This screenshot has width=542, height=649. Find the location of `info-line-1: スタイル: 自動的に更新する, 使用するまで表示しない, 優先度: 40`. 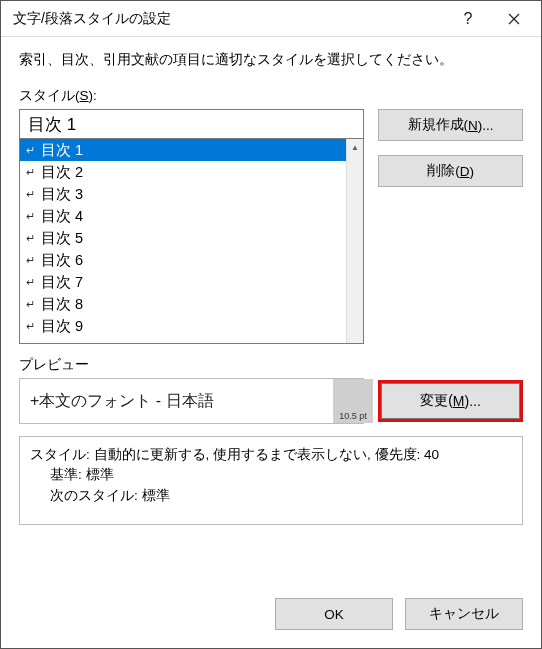

info-line-1: スタイル: 自動的に更新する, 使用するまで表示しない, 優先度: 40 is located at coordinates (271, 455).